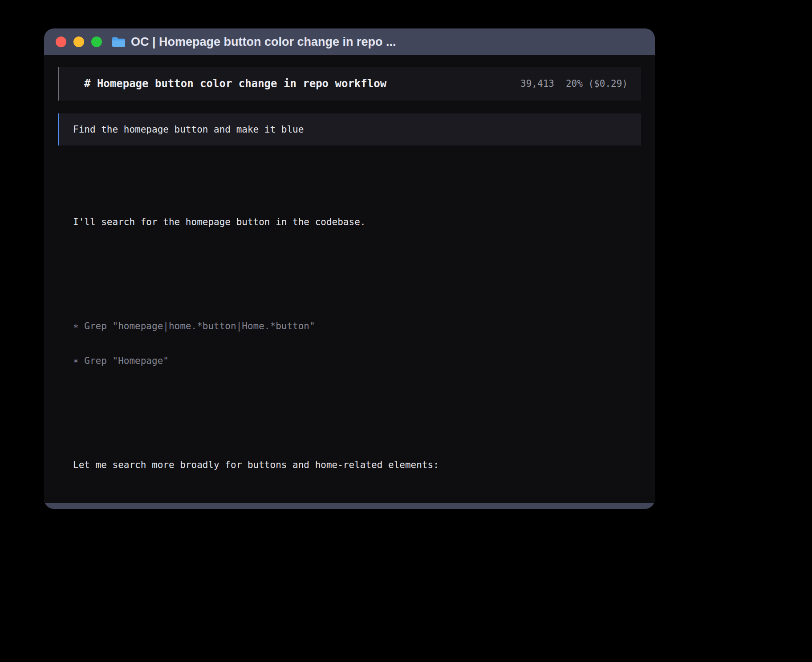 The height and width of the screenshot is (662, 812). What do you see at coordinates (349, 84) in the screenshot?
I see `session-header: # Homepage button color change in repo w…` at bounding box center [349, 84].